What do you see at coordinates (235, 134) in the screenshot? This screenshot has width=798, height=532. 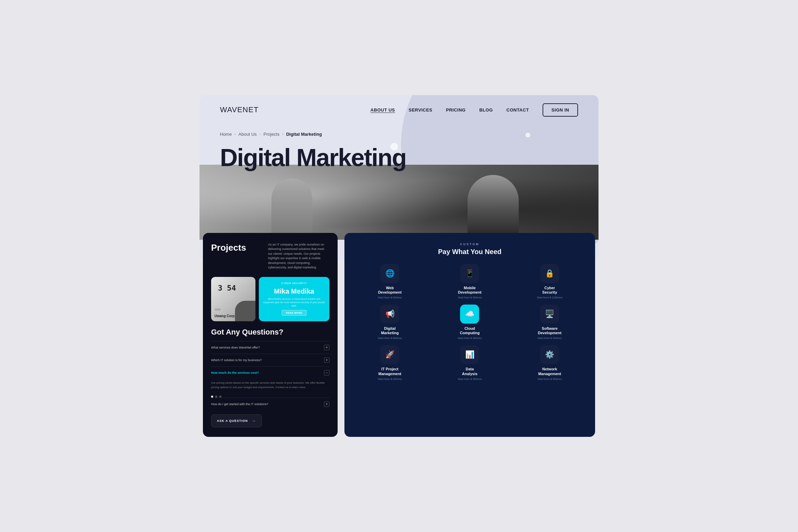 I see `breadcrumb-sep-1: ›` at bounding box center [235, 134].